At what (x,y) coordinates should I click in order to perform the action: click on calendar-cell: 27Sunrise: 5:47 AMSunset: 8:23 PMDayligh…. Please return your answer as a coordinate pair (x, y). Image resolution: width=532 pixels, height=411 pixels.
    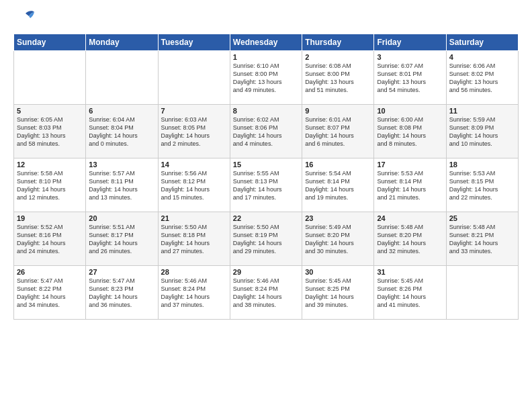
    Looking at the image, I should click on (122, 293).